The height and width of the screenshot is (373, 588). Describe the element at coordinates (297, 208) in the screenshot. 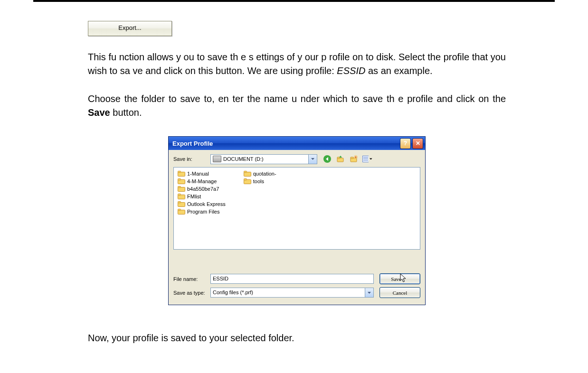

I see `file-list-pane: 1-Manual4-M-Manageb4a550be7a7FMlistOutlo…` at that location.